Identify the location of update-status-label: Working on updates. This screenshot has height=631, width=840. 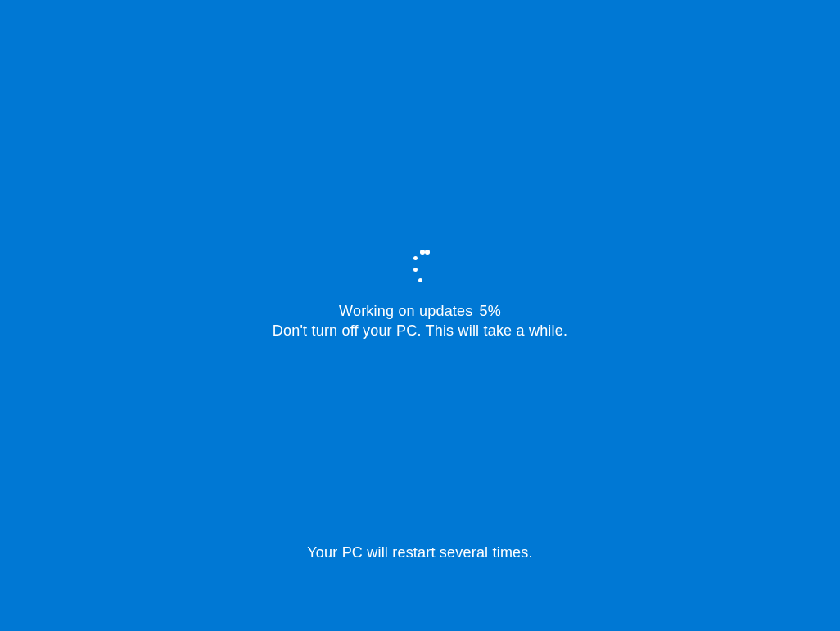
(406, 311).